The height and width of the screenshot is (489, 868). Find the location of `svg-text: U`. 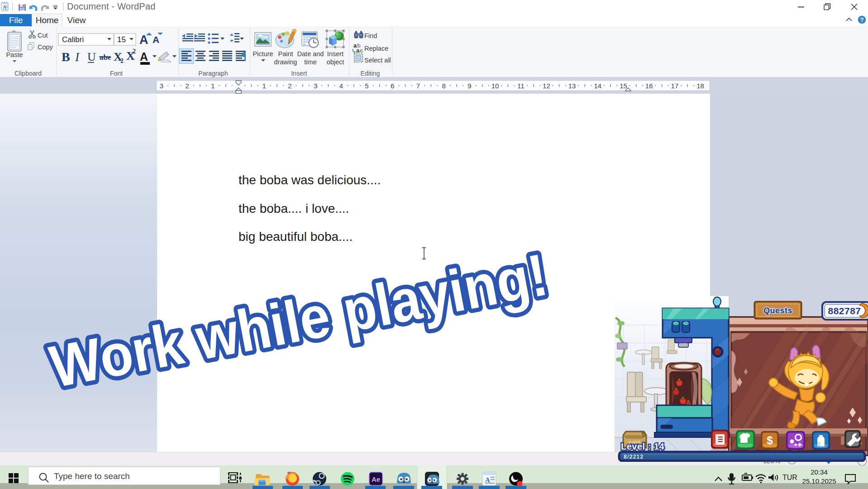

svg-text: U is located at coordinates (91, 57).